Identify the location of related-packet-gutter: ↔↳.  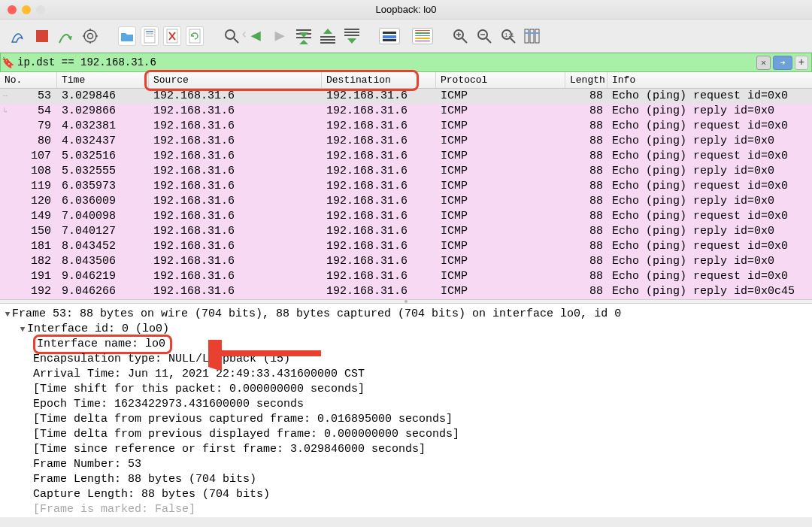
(5, 104).